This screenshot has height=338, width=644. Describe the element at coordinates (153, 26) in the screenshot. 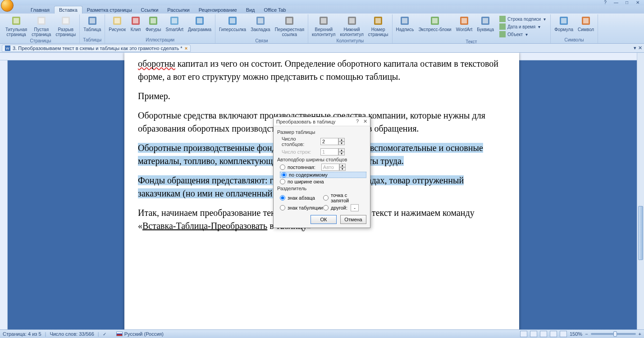

I see `shapes-button: Фигуры` at that location.